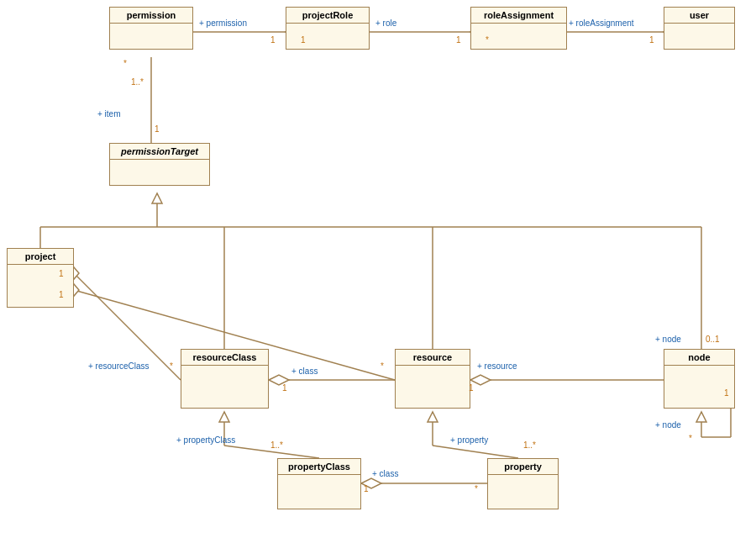  Describe the element at coordinates (328, 15) in the screenshot. I see `class-projectrole-header: projectRole` at that location.